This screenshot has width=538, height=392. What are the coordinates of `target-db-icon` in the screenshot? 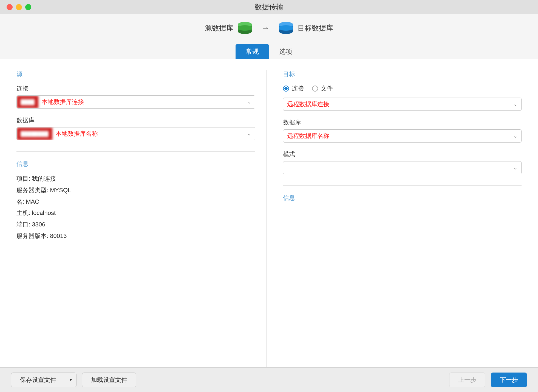 It's located at (286, 28).